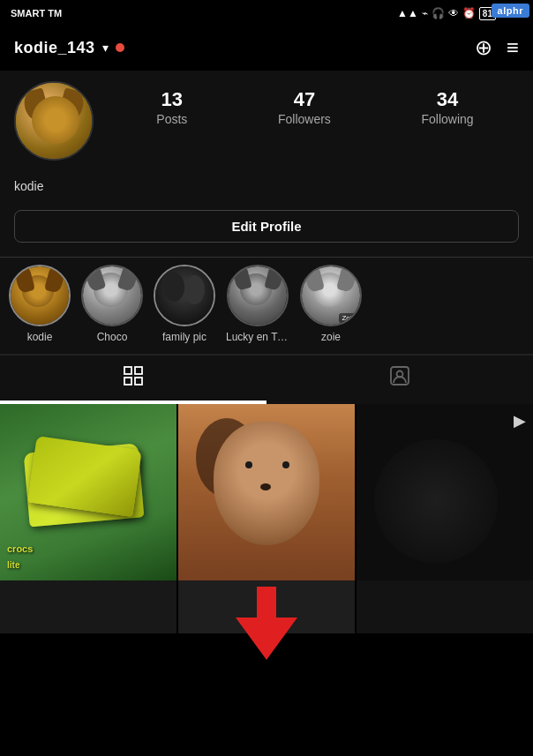  Describe the element at coordinates (249, 465) in the screenshot. I see `puppy-eye-left` at that location.